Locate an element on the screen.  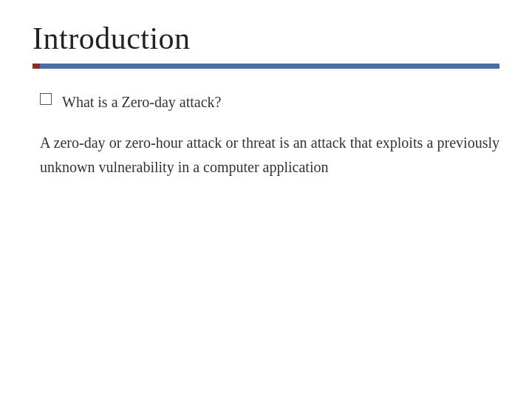
slide-title: Introduction is located at coordinates (266, 38).